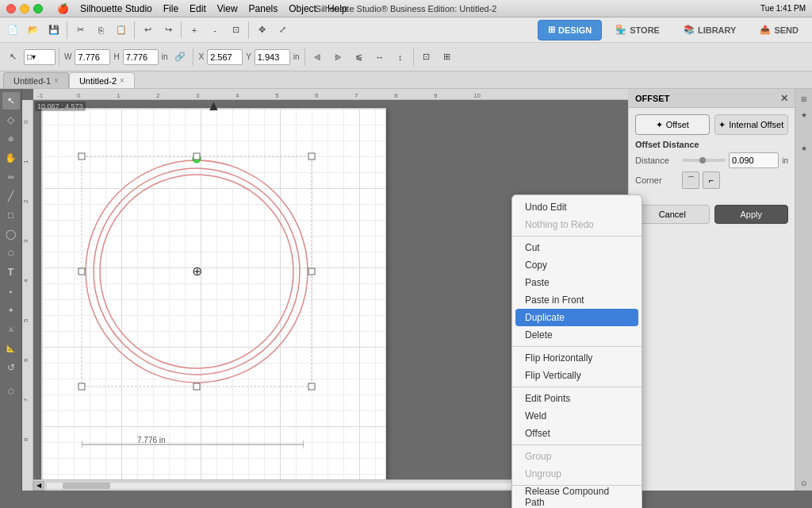 Image resolution: width=812 pixels, height=508 pixels. I want to click on menu-flip-horizontally: Flip Horizontally, so click(577, 358).